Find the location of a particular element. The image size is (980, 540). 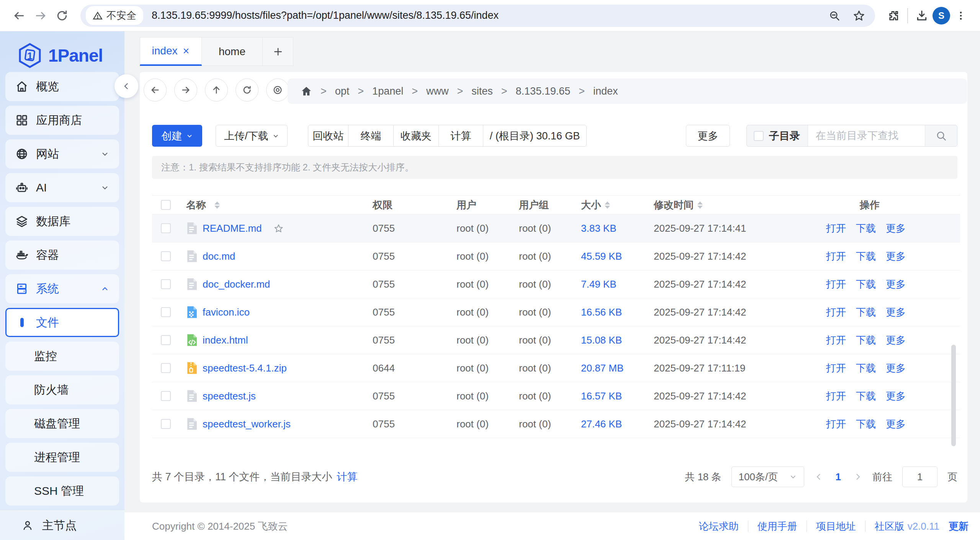

goto-page-input is located at coordinates (920, 477).